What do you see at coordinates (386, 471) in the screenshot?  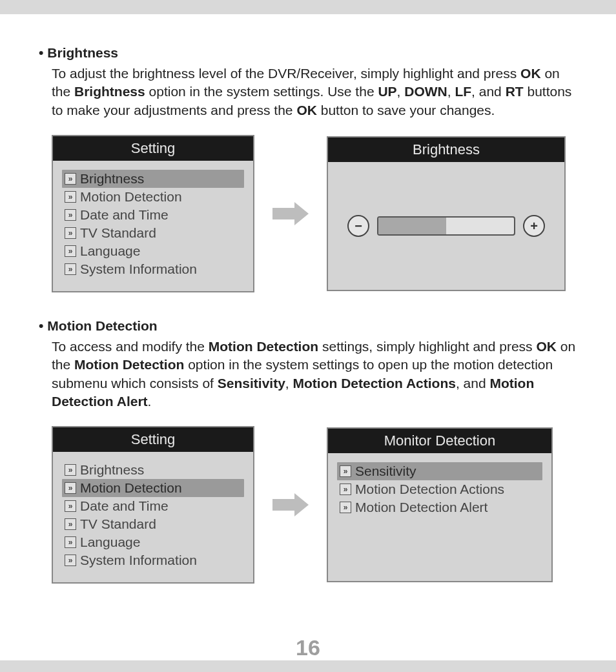 I see `menu-label: Sensitivity` at bounding box center [386, 471].